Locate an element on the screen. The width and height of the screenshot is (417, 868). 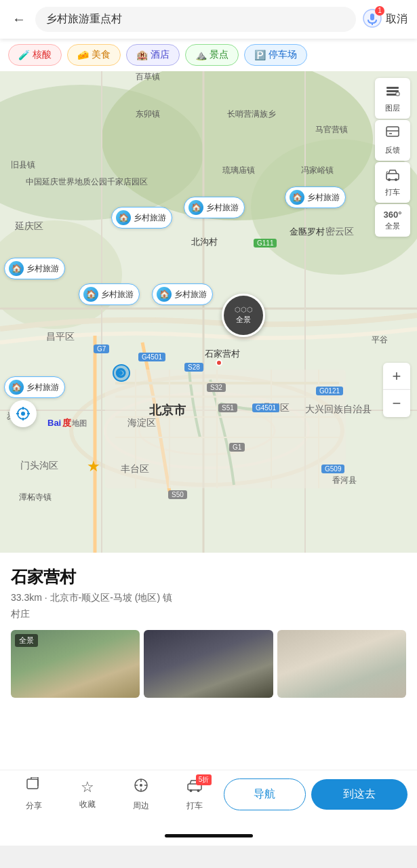
location-icon is located at coordinates (23, 414).